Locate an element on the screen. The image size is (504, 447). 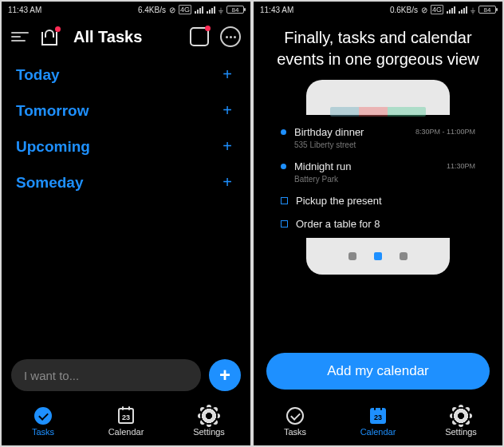
section-label: Upcoming is located at coordinates (53, 147).